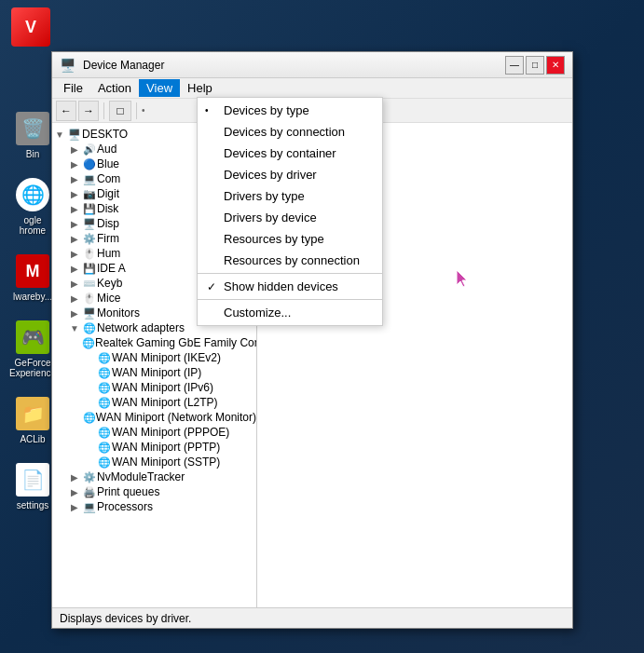 The height and width of the screenshot is (653, 644). I want to click on view-devices-by-driver: Devices by driver, so click(290, 175).